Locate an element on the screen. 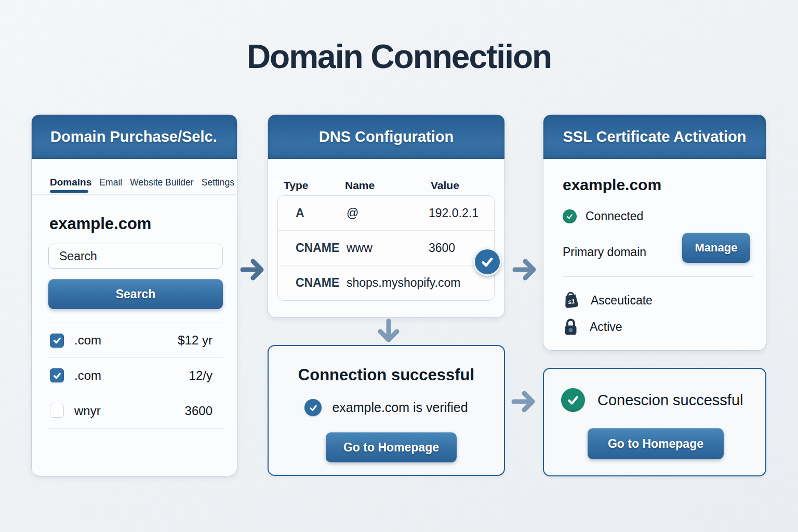  page-title: Domain Connectiion is located at coordinates (399, 57).